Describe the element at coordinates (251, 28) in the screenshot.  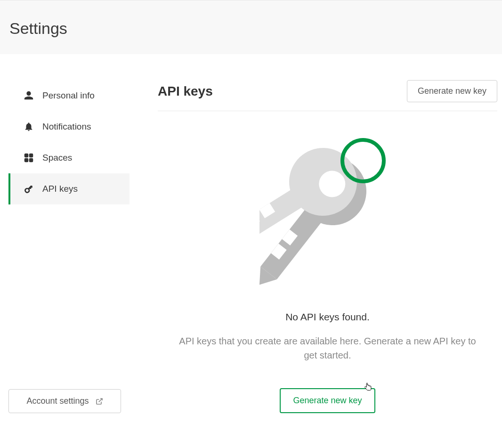
I see `page-title: Settings` at that location.